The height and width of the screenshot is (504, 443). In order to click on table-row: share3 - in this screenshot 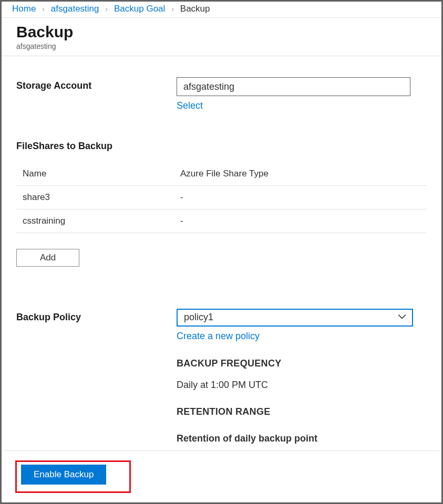, I will do `click(222, 197)`.